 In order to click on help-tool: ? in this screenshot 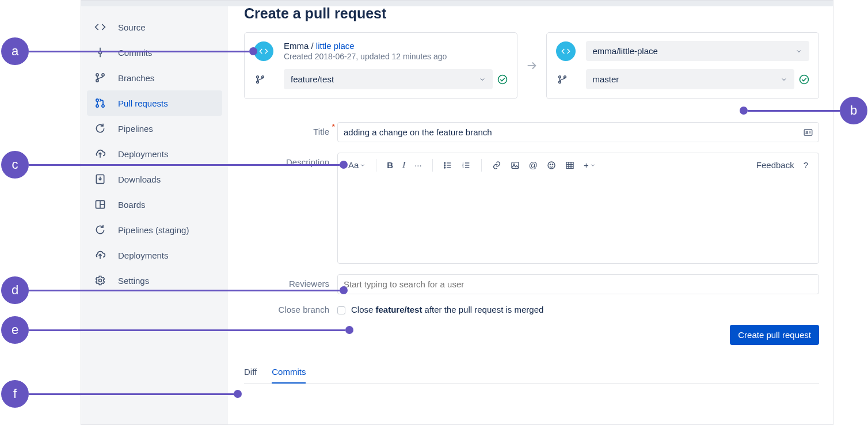, I will do `click(806, 165)`.